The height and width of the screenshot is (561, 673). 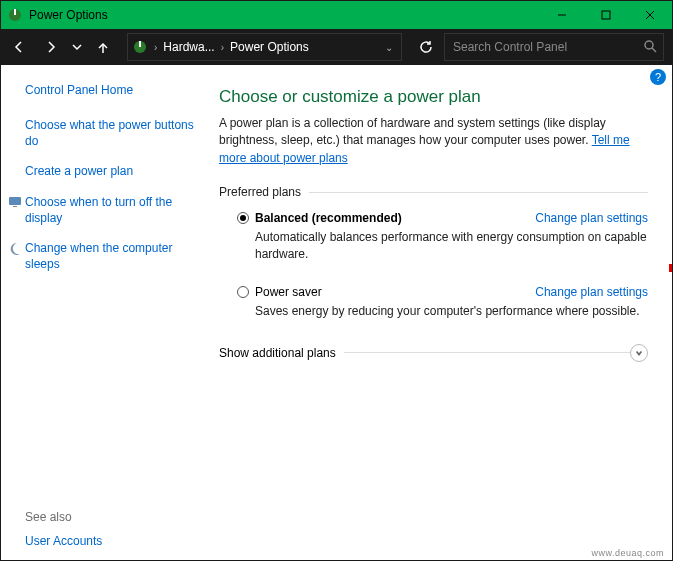 What do you see at coordinates (104, 256) in the screenshot?
I see `sidebar-link-computer-sleeps: Change when the computer sleeps` at bounding box center [104, 256].